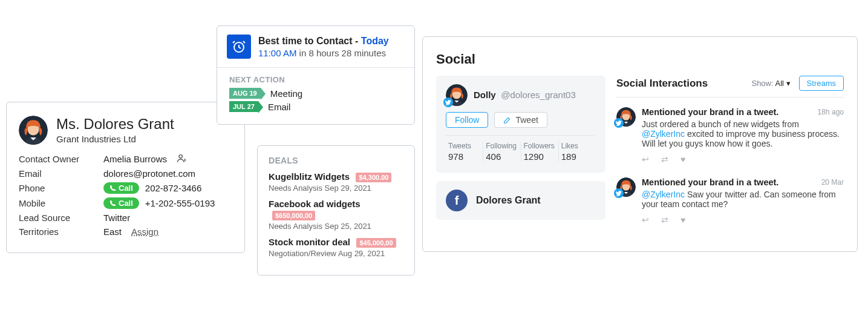 This screenshot has height=324, width=868. Describe the element at coordinates (287, 93) in the screenshot. I see `next-action-type: Meeting` at that location.